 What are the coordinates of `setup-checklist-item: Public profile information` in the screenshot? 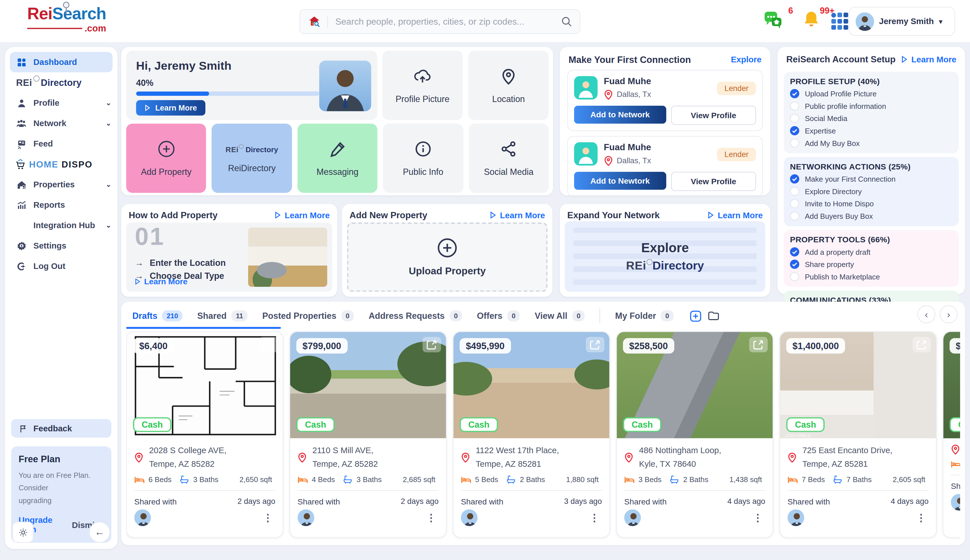 It's located at (871, 106).